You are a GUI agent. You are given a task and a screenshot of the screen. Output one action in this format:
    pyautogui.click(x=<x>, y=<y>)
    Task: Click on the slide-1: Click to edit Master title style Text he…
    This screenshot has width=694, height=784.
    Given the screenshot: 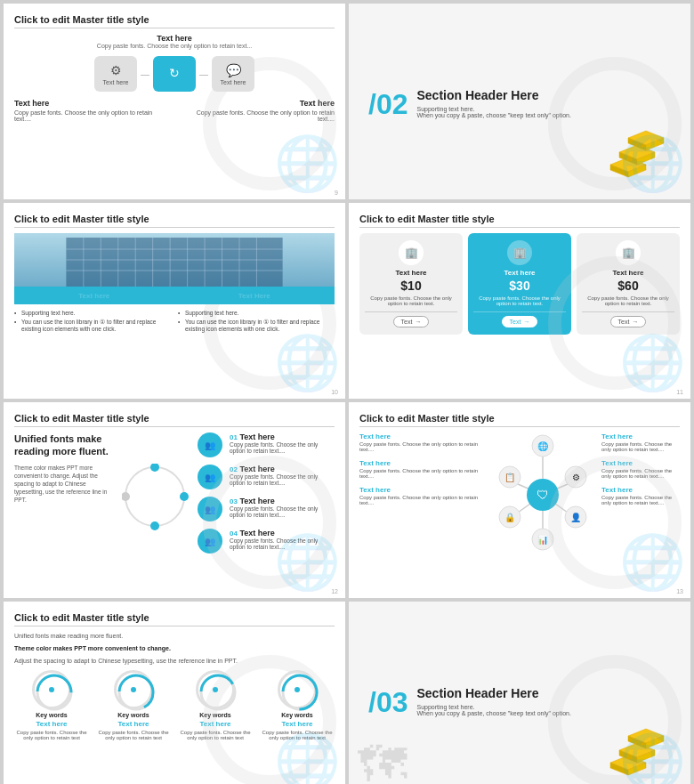 What is the action you would take?
    pyautogui.click(x=174, y=101)
    